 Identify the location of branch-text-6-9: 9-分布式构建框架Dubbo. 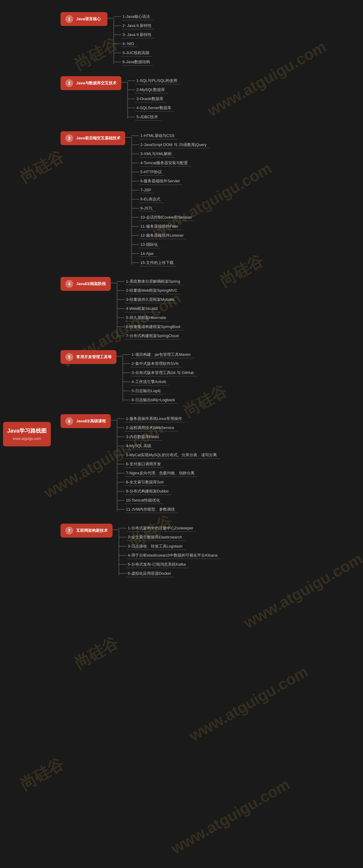
(148, 491).